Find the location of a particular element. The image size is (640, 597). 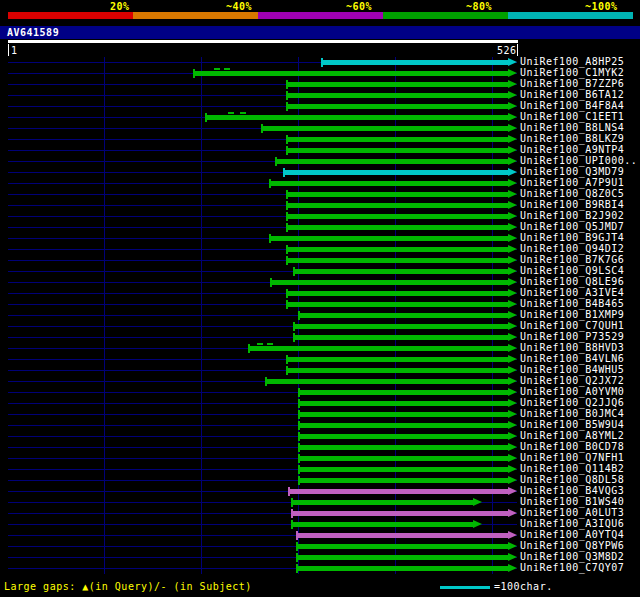

hit-label: UniRef100_UPI000.. is located at coordinates (578, 160).